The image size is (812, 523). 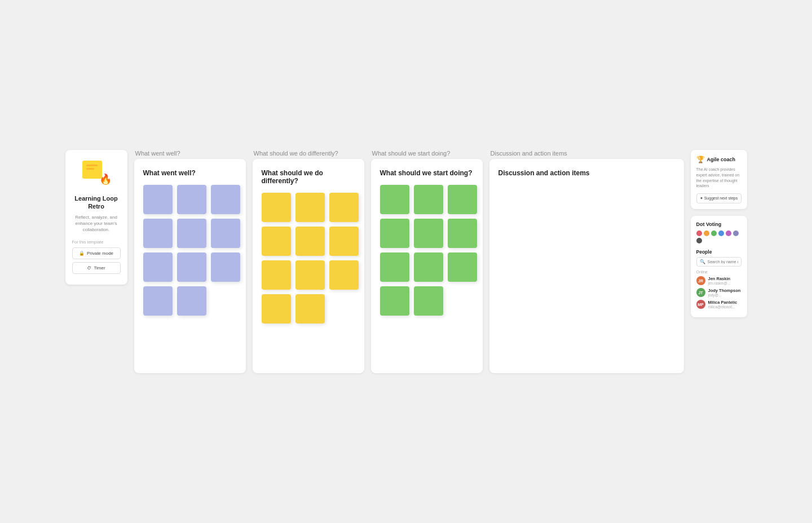 What do you see at coordinates (725, 295) in the screenshot?
I see `person-email-jody: jody@...` at bounding box center [725, 295].